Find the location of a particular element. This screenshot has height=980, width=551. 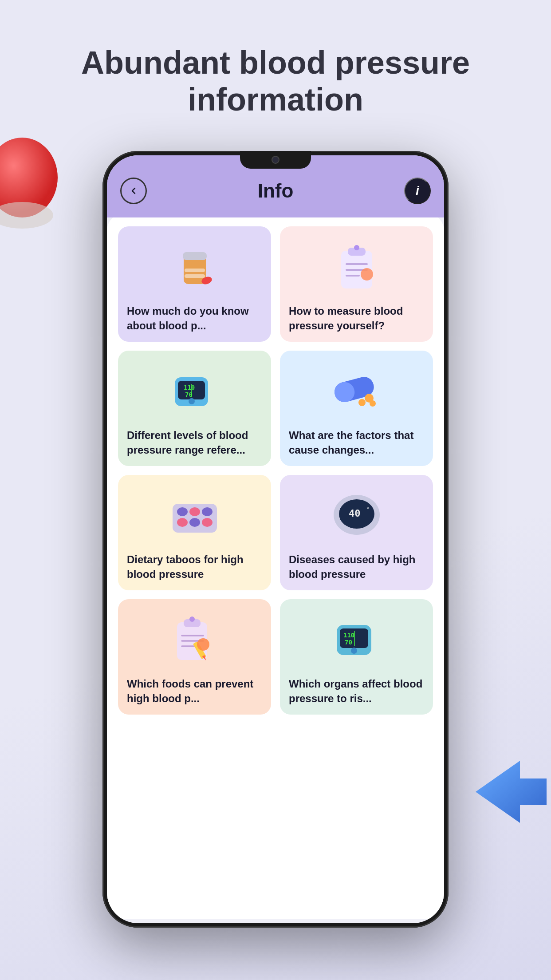

decorative-red-shape is located at coordinates (31, 183).